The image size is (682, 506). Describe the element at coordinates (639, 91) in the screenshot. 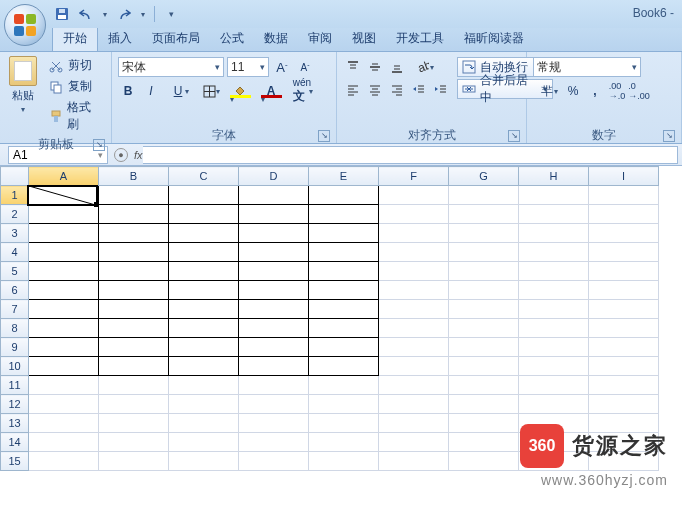

I see `decrease-decimal-button: .0→.00` at that location.